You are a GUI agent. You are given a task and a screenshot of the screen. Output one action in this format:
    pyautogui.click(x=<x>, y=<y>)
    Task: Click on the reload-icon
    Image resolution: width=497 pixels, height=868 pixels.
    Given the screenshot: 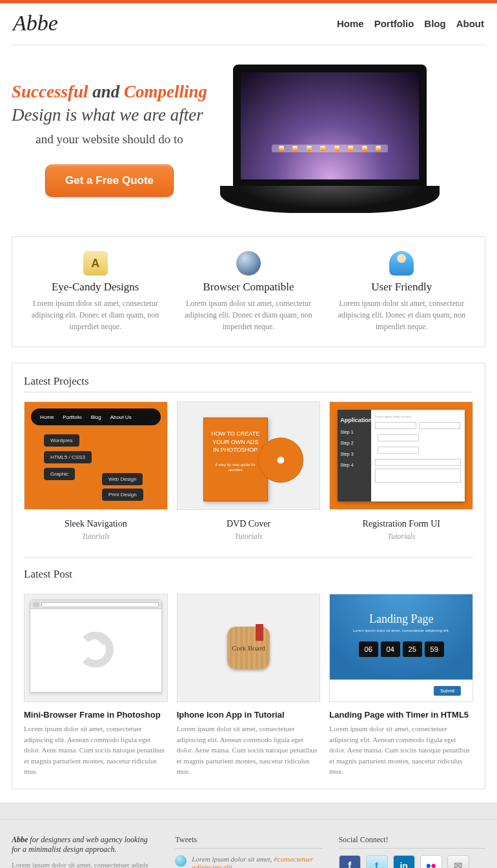 What is the action you would take?
    pyautogui.click(x=96, y=650)
    